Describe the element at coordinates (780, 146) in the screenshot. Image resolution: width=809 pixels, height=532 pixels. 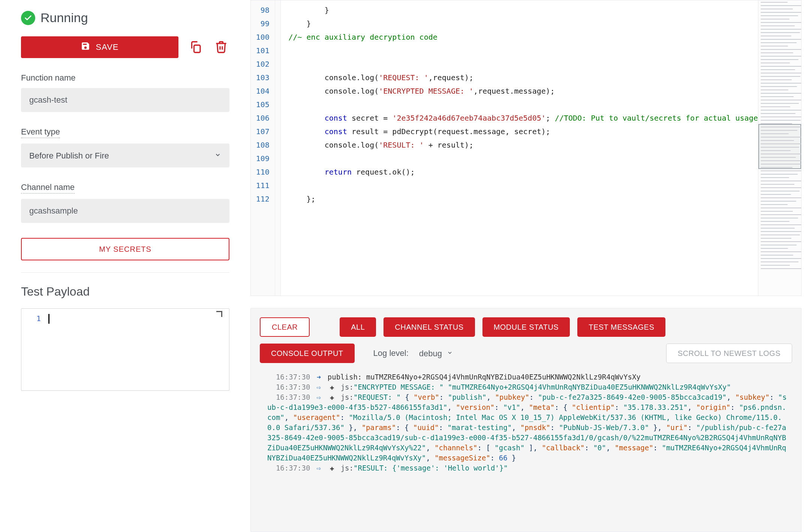
I see `minimap-viewport` at that location.